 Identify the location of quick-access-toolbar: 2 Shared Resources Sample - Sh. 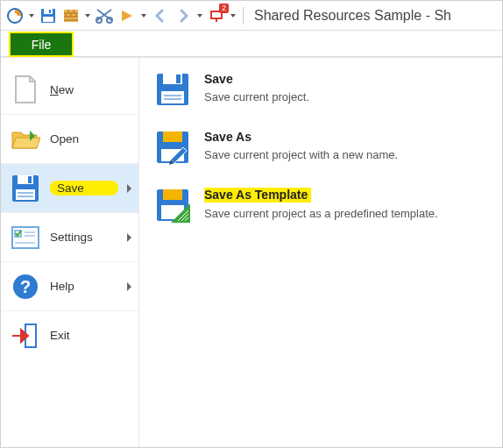
(252, 16).